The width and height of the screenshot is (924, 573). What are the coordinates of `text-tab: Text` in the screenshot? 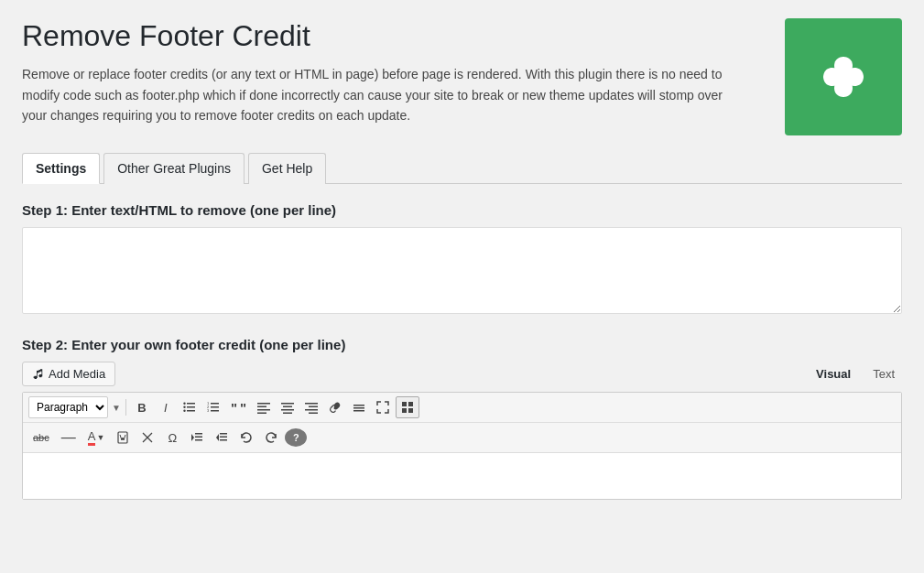 It's located at (884, 373).